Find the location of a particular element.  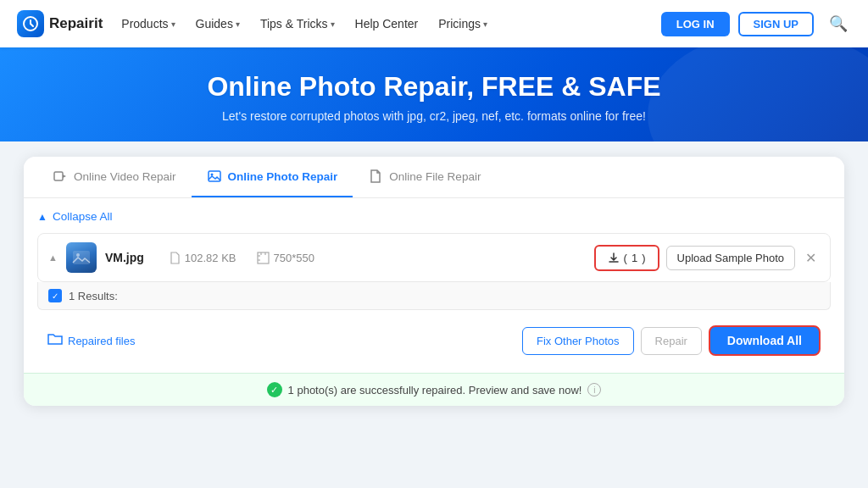

file-row: ▲ VM.jpg 102.82 KB 750*550 is located at coordinates (434, 258).